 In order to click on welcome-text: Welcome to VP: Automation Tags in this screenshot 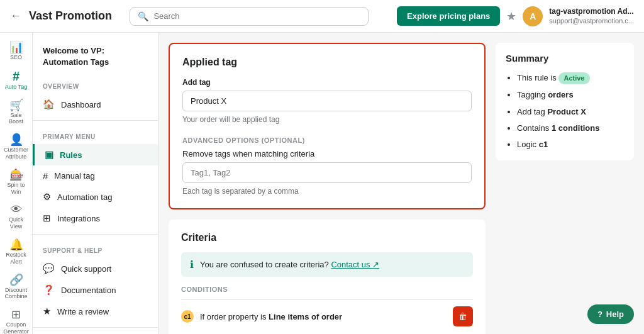, I will do `click(75, 57)`.